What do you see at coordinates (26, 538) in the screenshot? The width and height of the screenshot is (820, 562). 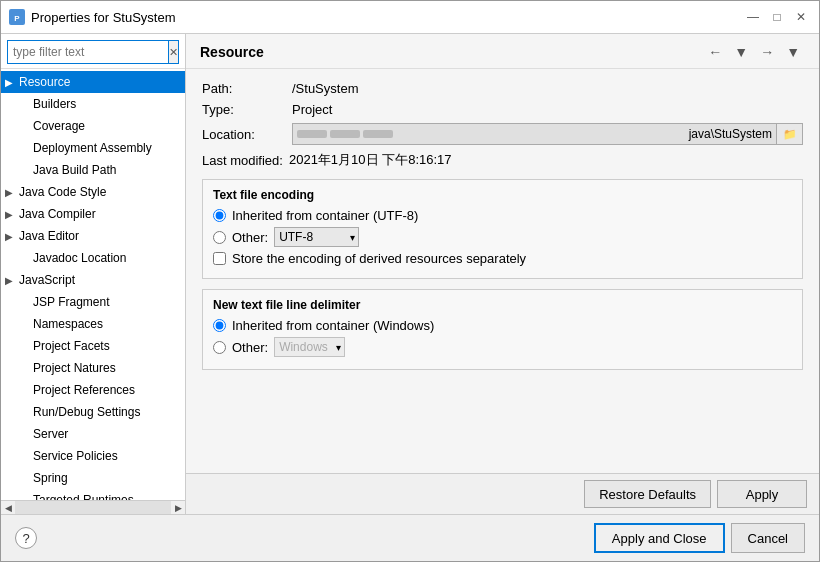 I see `footer-left: ?` at bounding box center [26, 538].